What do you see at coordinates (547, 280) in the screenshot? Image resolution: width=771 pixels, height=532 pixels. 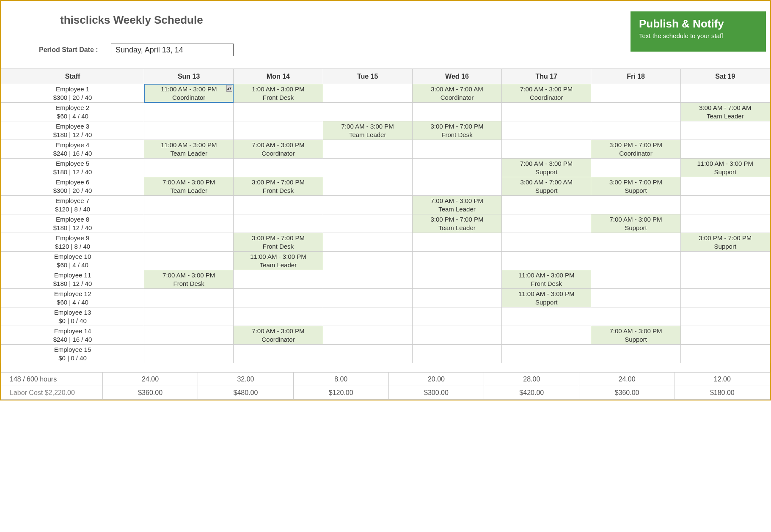 I see `shift-cell: 11:00 AM - 3:00 PMFront Desk` at bounding box center [547, 280].